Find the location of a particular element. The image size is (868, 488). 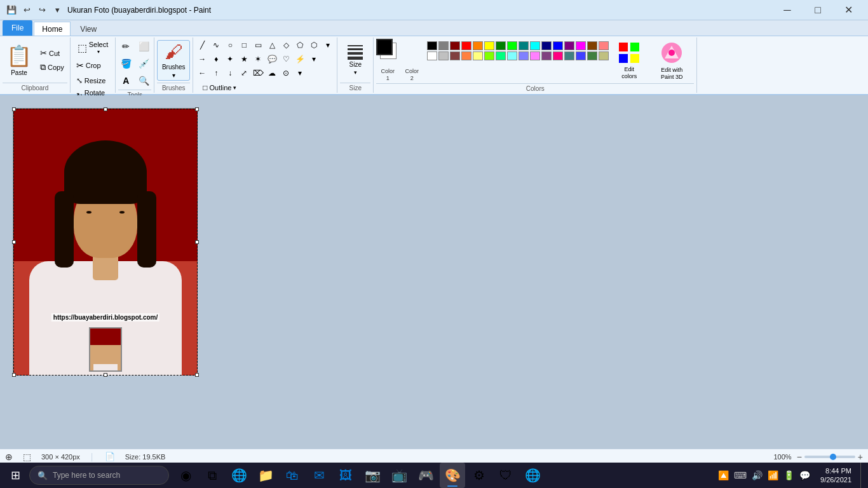

zoom-plus-button: + is located at coordinates (860, 457).